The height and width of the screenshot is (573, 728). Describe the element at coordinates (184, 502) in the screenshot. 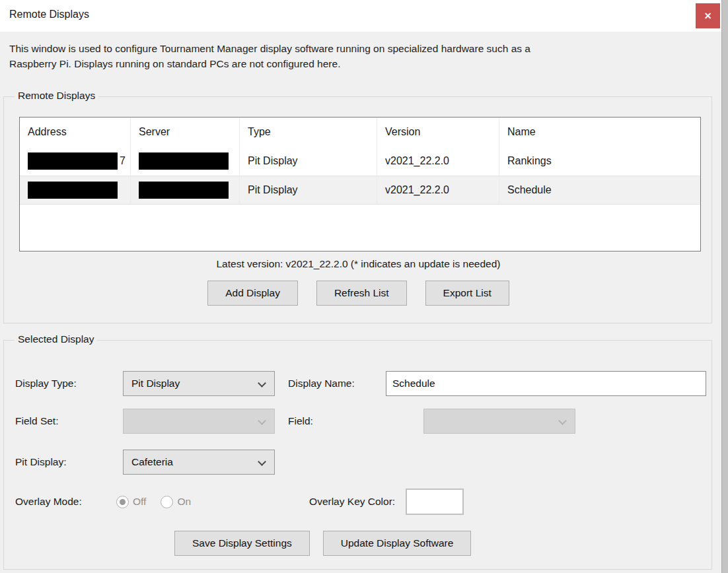

I see `overlay-on-label: On` at that location.